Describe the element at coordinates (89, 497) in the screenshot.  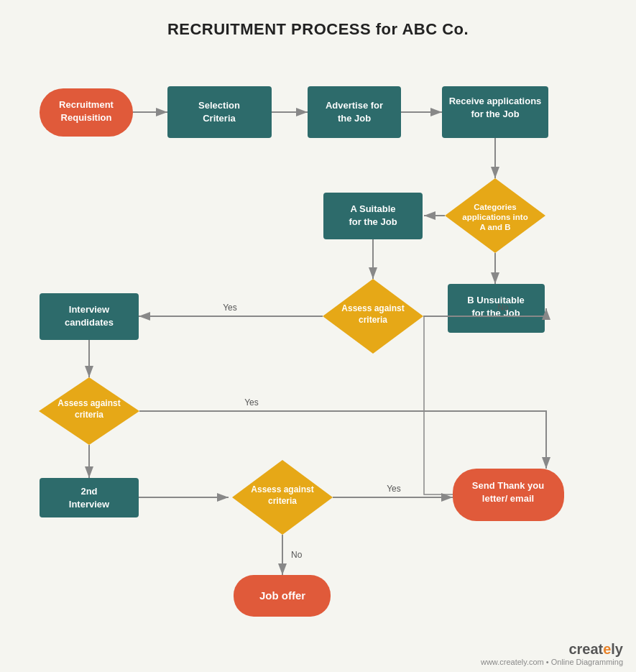
I see `second-interview-node` at that location.